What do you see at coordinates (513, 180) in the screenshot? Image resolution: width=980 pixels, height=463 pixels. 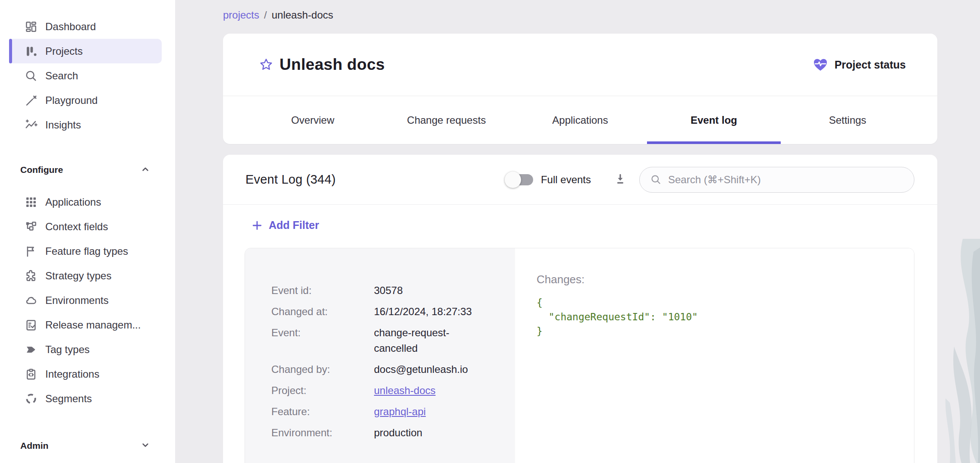 I see `toggle-knob` at bounding box center [513, 180].